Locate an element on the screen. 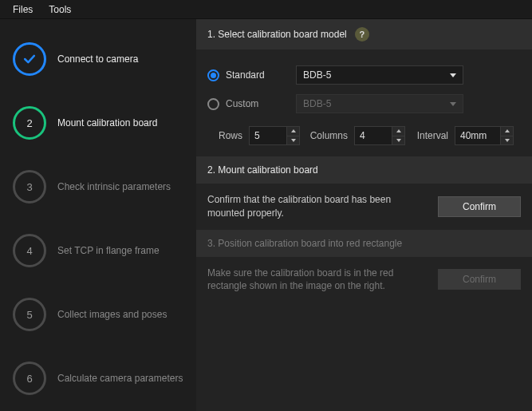 This screenshot has width=532, height=411. columns-down is located at coordinates (399, 140).